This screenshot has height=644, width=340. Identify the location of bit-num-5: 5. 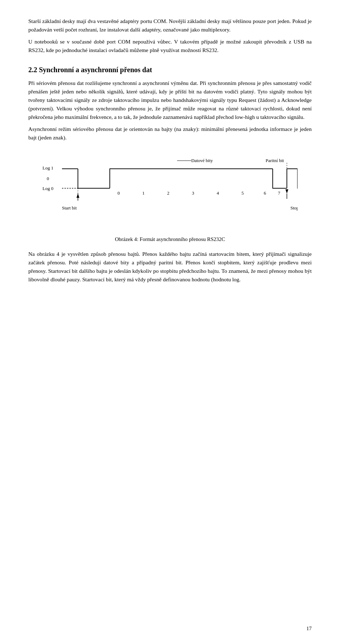
(243, 193).